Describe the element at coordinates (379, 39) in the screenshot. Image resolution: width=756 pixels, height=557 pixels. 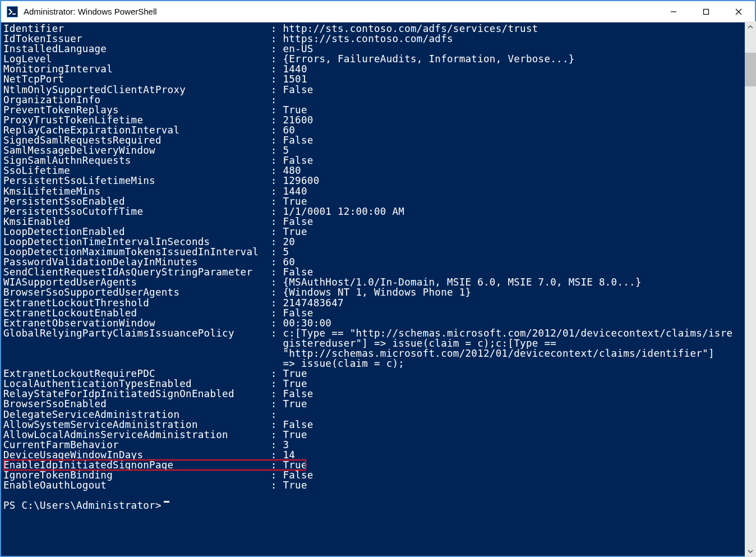
I see `property-row: IdTokenIssuer : https://sts.contoso.com/…` at that location.